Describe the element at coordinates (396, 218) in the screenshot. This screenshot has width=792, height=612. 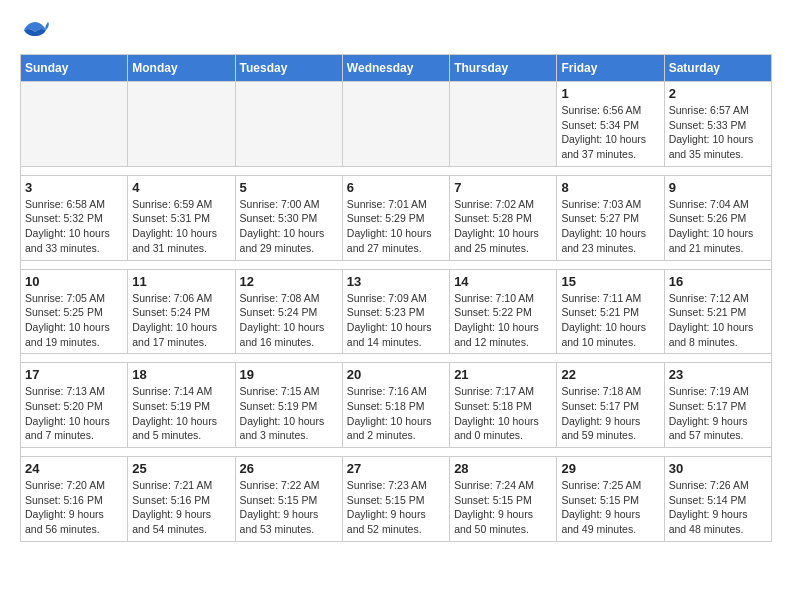
I see `calendar-week-row: 3Sunrise: 6:58 AM Sunset: 5:32 PM Daylig…` at that location.